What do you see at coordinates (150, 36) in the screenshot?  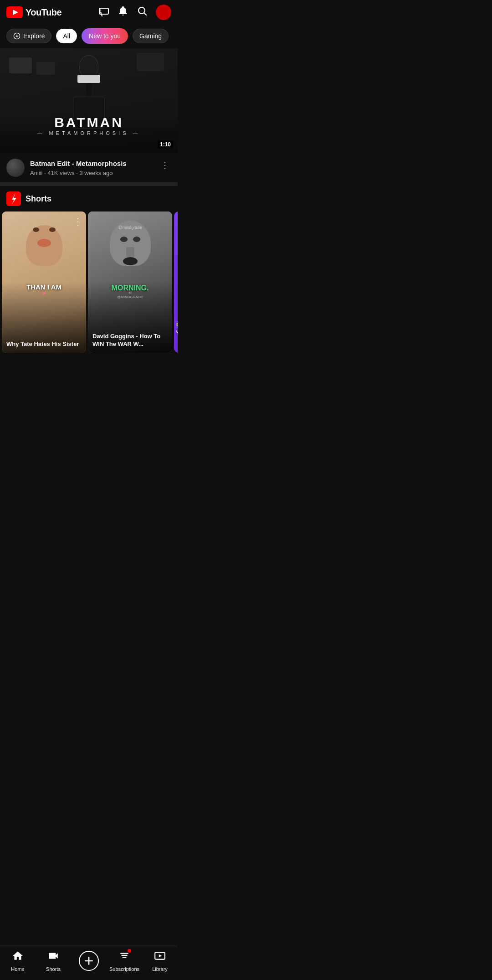 I see `gaming-chip: Gaming` at bounding box center [150, 36].